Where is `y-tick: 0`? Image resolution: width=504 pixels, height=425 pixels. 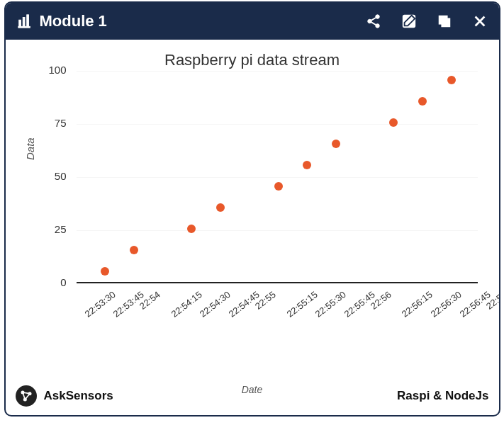 y-tick: 0 is located at coordinates (55, 282).